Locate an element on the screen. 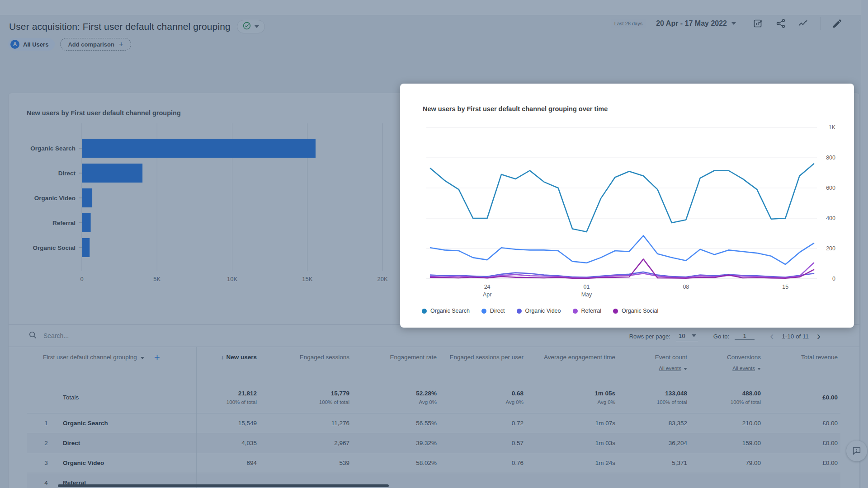  legend-item: Organic Search is located at coordinates (446, 311).